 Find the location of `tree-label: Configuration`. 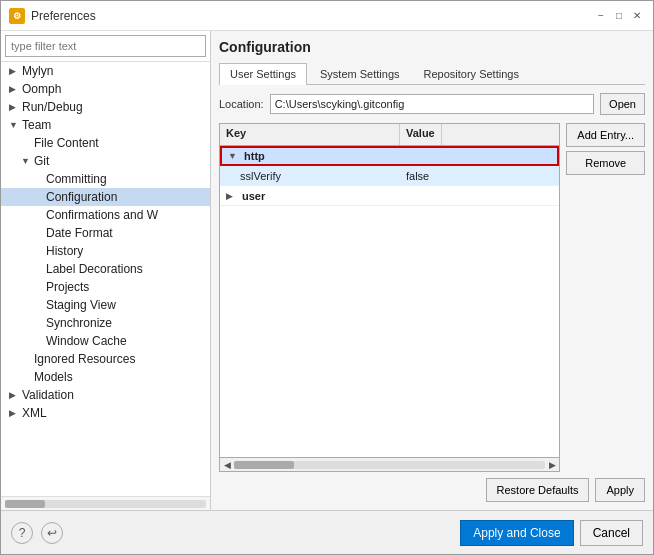

tree-label: Configuration is located at coordinates (82, 197).